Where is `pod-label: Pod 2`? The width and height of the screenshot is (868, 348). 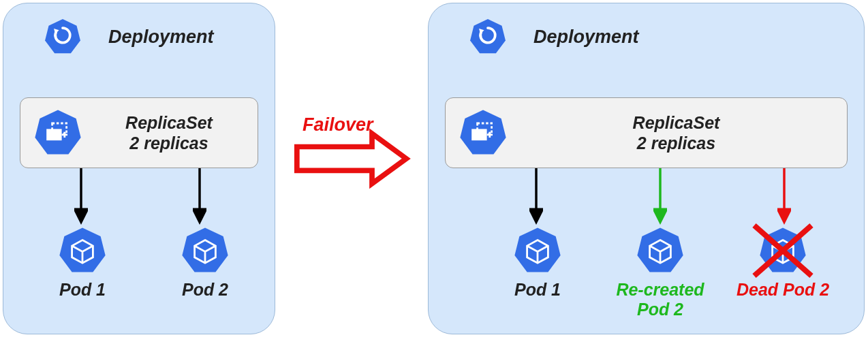 pod-label: Pod 2 is located at coordinates (205, 290).